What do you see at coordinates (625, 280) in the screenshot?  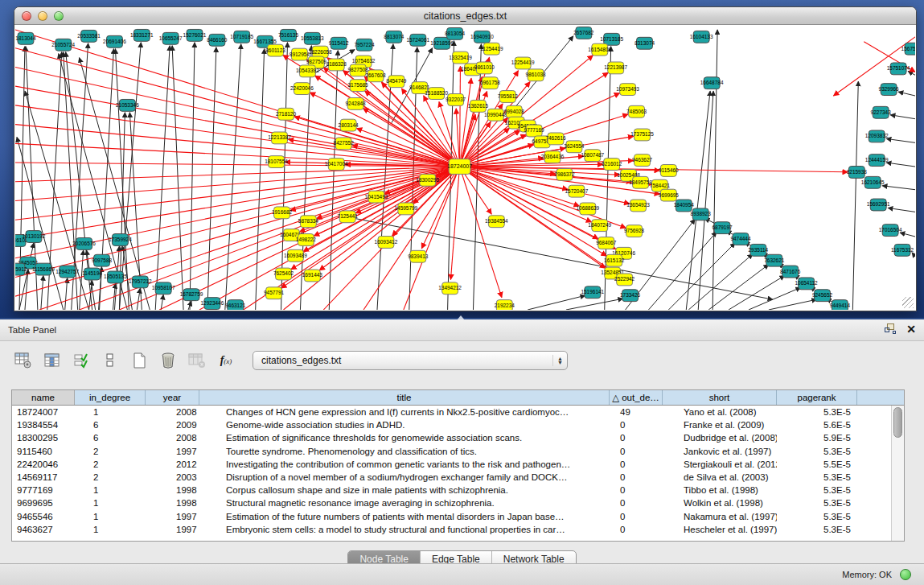 I see `graph-node: 2522942` at bounding box center [625, 280].